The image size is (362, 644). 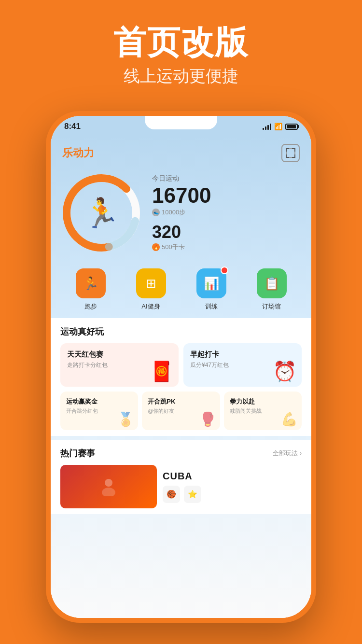 I want to click on small-card-icon-2: 🥊, so click(x=208, y=419).